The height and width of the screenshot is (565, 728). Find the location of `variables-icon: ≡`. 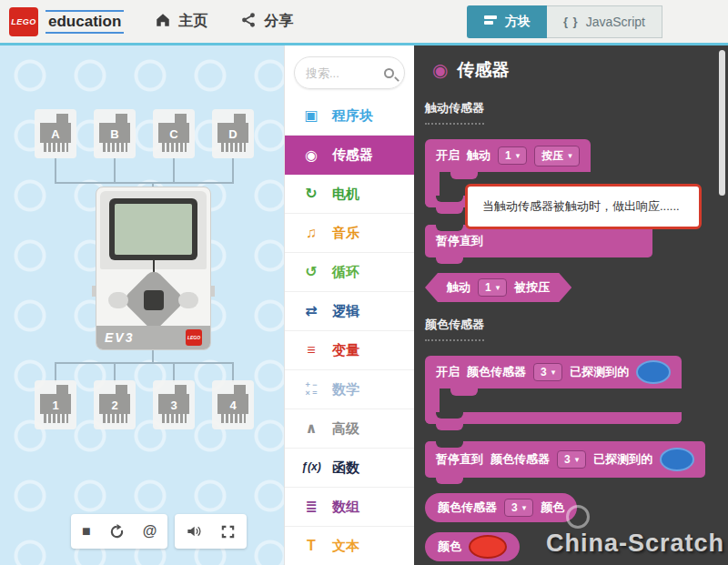

variables-icon: ≡ is located at coordinates (311, 349).